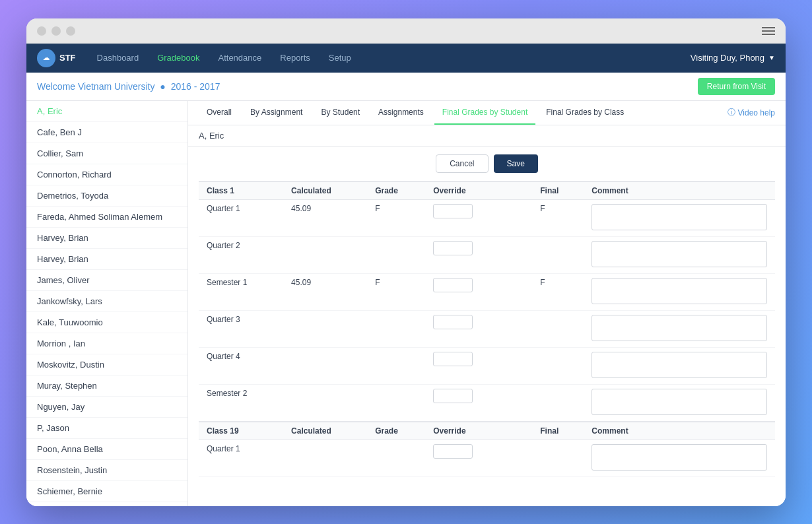 Image resolution: width=812 pixels, height=524 pixels. I want to click on class19-header-row: Class 19 Calculated Grade Override Final…, so click(487, 431).